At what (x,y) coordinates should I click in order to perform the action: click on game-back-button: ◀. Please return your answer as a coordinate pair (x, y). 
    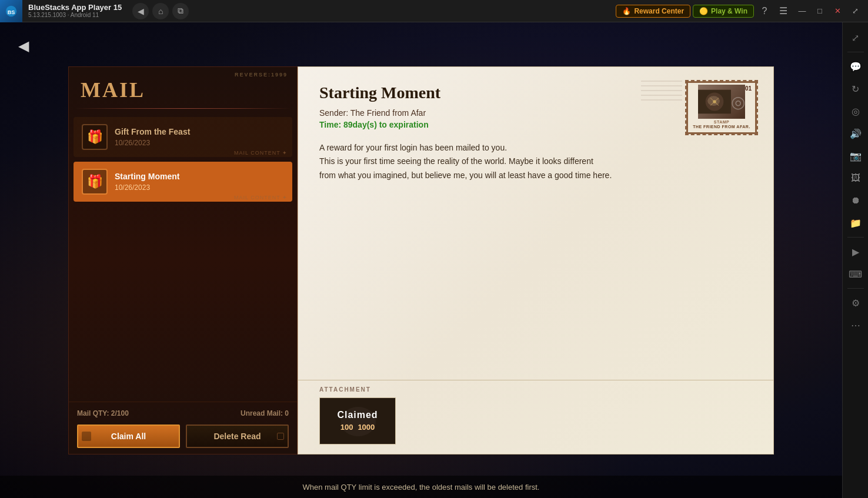
    Looking at the image, I should click on (24, 46).